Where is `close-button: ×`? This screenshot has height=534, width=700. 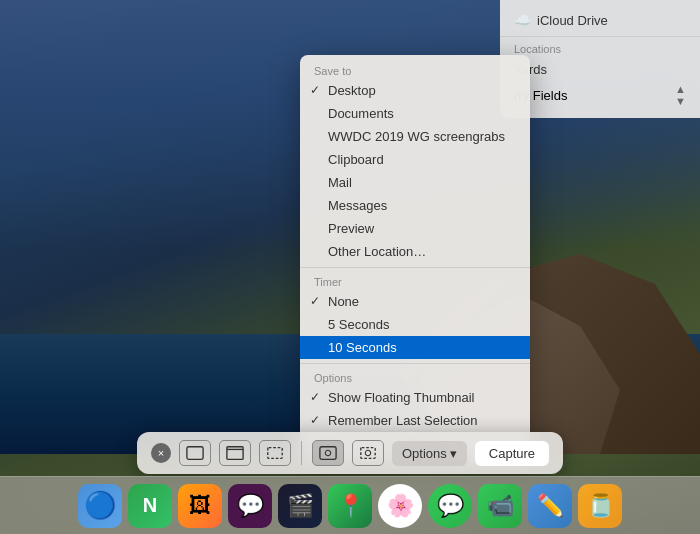
close-button: × is located at coordinates (161, 453).